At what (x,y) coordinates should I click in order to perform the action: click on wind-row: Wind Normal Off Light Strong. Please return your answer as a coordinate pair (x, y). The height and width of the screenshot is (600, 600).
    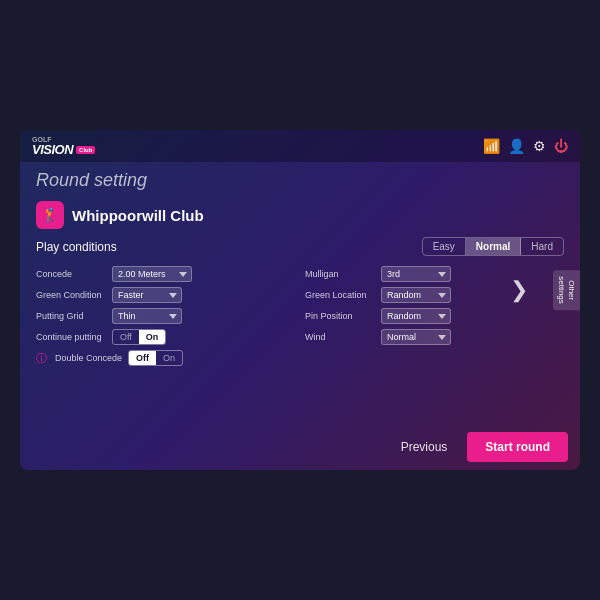
    Looking at the image, I should click on (434, 337).